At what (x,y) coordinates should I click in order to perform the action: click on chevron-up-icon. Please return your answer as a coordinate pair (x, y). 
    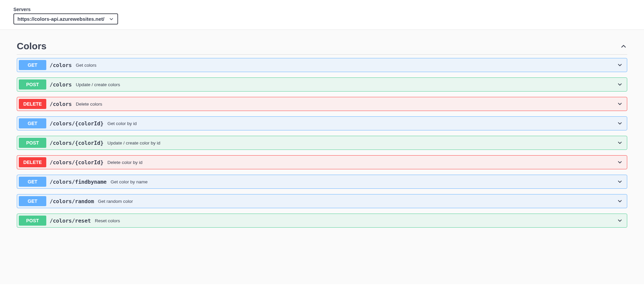
    Looking at the image, I should click on (624, 46).